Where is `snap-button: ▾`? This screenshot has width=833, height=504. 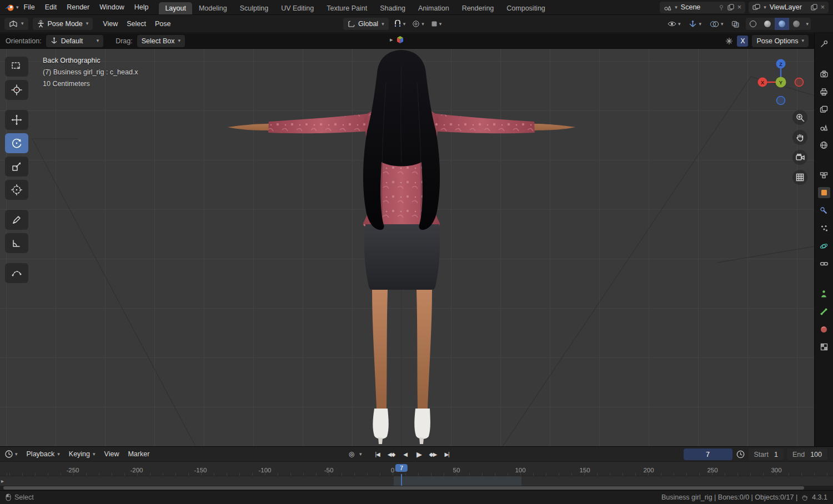 snap-button: ▾ is located at coordinates (400, 24).